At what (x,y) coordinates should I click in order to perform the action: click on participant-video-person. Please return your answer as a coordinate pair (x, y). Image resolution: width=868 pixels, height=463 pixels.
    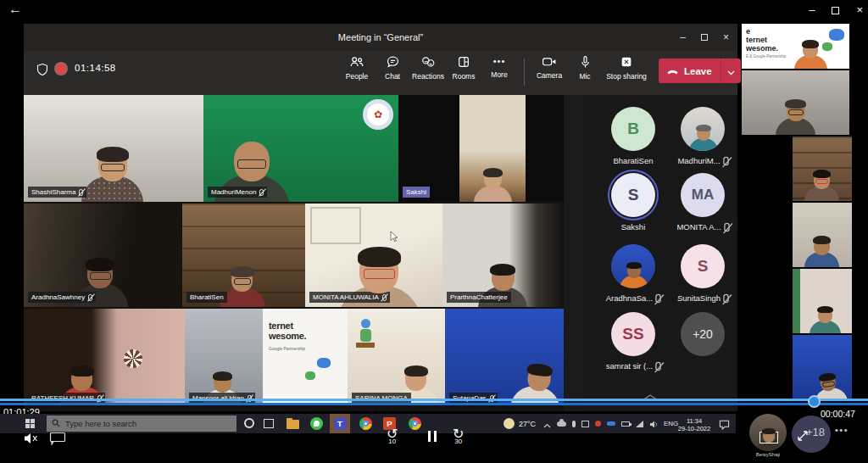
    Looking at the image, I should click on (493, 185).